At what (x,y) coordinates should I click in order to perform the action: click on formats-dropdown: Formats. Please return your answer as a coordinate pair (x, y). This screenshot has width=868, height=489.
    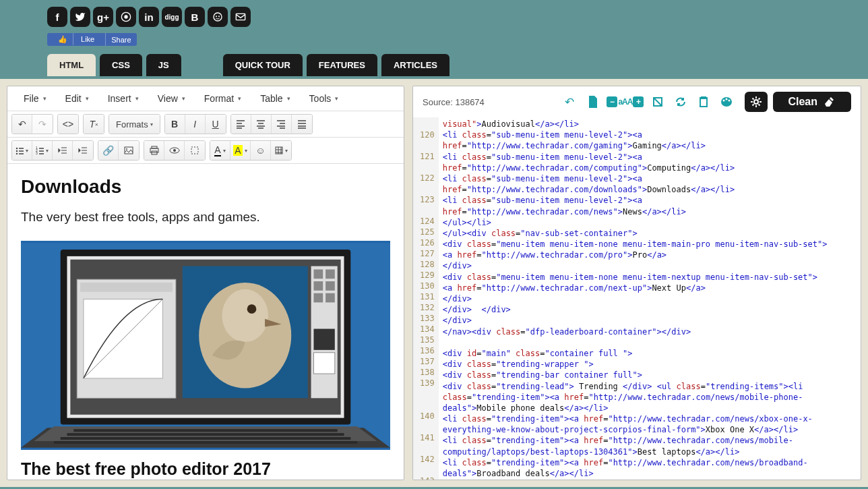
    Looking at the image, I should click on (135, 124).